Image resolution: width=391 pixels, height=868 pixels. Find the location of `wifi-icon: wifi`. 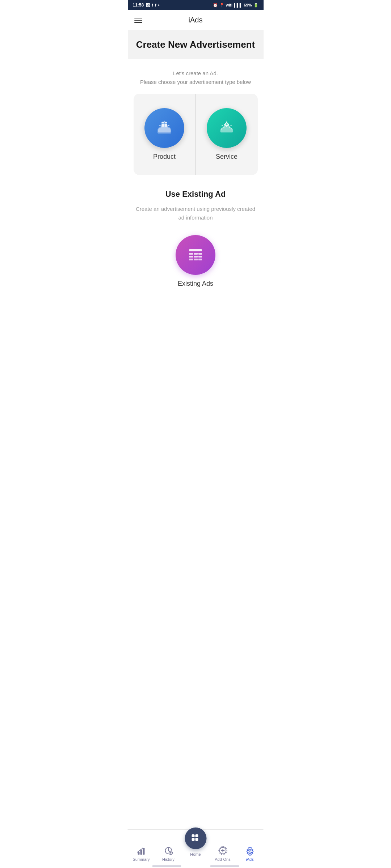

wifi-icon: wifi is located at coordinates (229, 5).